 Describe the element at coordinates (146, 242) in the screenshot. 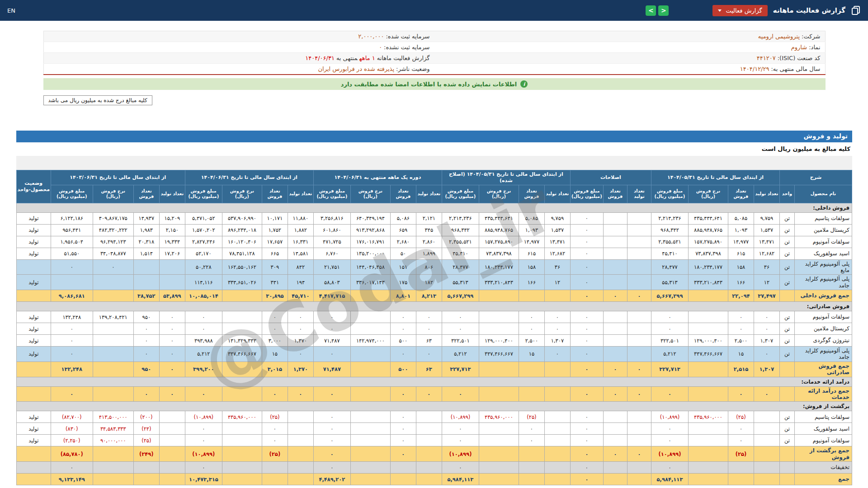

I see `value-cell: ۲۰,۳۱۸` at that location.